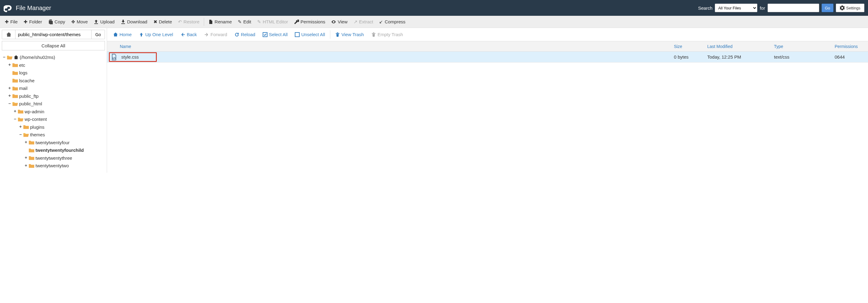  What do you see at coordinates (34, 8) in the screenshot?
I see `app-title: File Manager` at bounding box center [34, 8].